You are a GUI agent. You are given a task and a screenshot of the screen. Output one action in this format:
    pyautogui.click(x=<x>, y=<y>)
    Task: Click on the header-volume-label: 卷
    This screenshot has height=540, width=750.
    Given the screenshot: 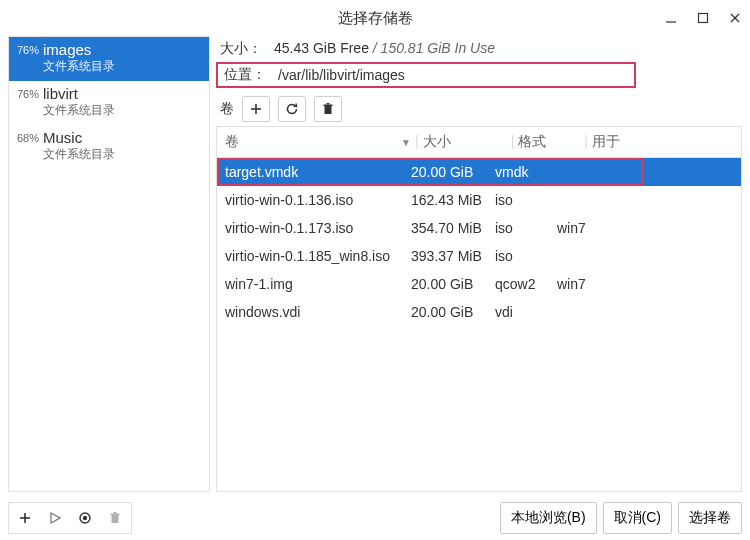 What is the action you would take?
    pyautogui.click(x=232, y=142)
    